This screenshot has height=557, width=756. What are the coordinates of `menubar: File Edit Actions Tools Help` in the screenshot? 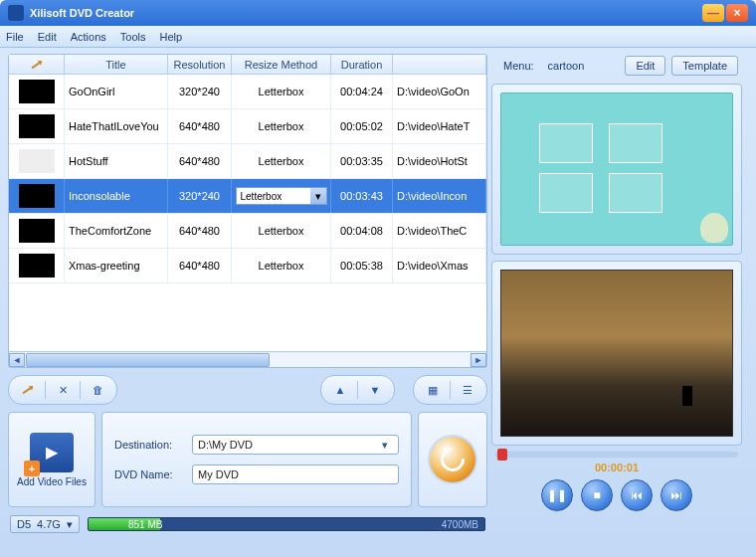 It's located at (378, 37).